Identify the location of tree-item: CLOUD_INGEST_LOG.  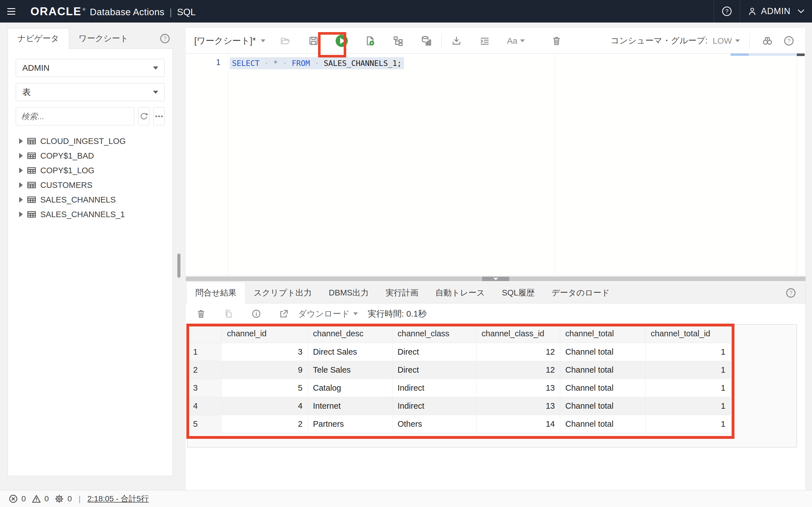
(90, 141).